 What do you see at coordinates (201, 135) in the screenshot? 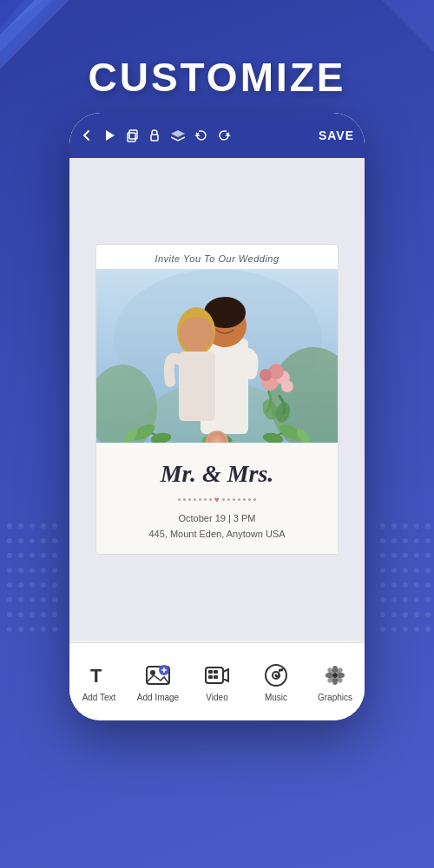
I see `undo-icon` at bounding box center [201, 135].